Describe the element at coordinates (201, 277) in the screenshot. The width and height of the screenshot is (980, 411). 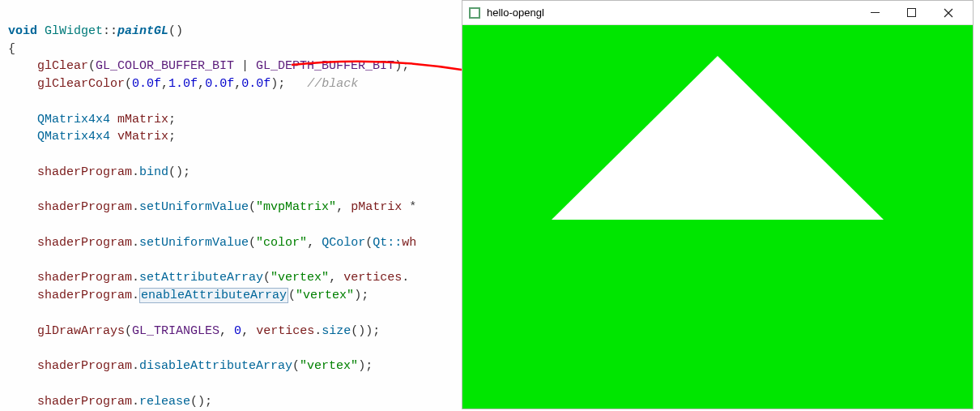
I see `method-setattributearray: setAttributeArray` at that location.